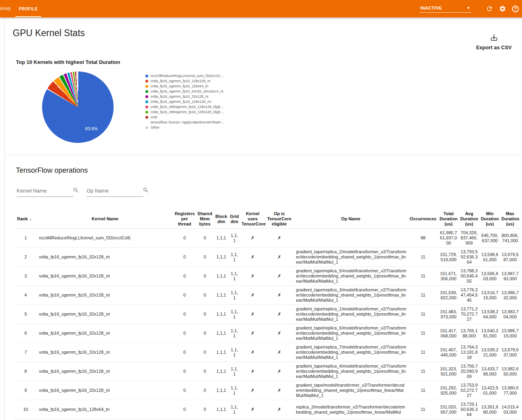  Describe the element at coordinates (449, 238) in the screenshot. I see `cell-total-duration-us: 61,980,761,697,000` at that location.